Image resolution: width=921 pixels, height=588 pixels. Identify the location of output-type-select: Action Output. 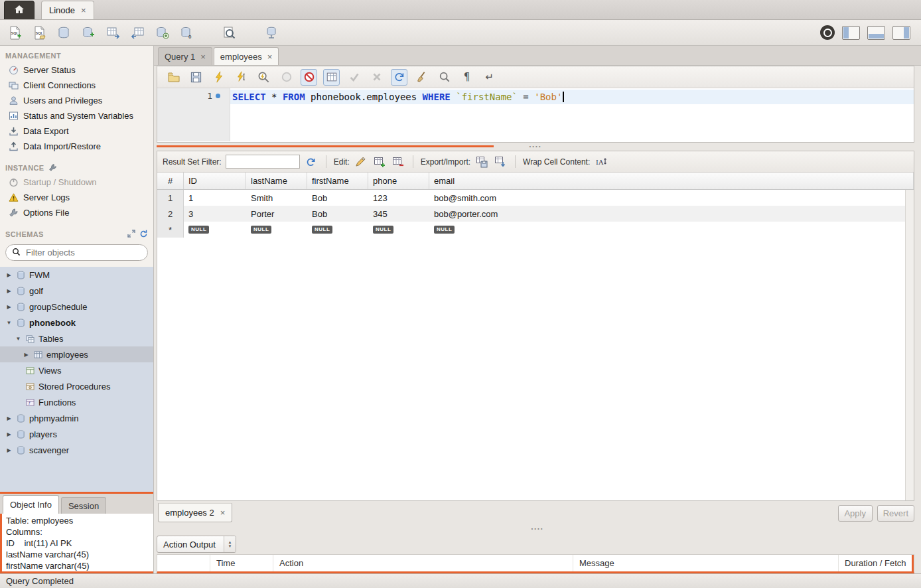
(196, 544).